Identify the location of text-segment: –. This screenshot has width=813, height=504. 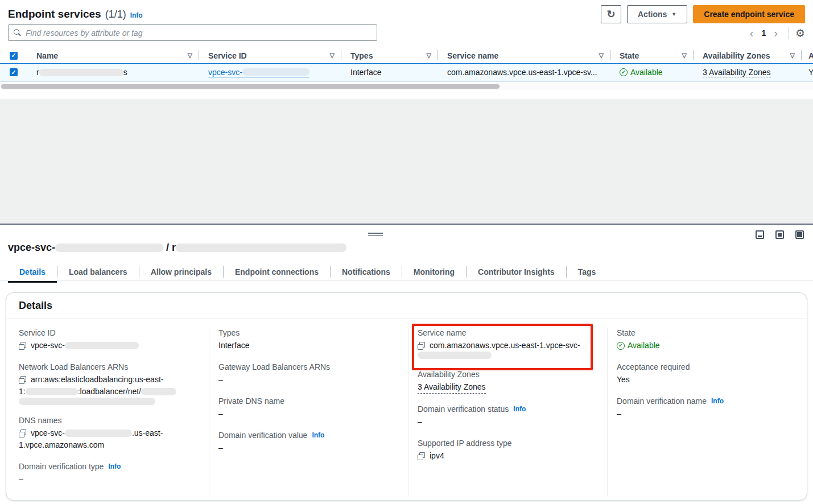
(420, 422).